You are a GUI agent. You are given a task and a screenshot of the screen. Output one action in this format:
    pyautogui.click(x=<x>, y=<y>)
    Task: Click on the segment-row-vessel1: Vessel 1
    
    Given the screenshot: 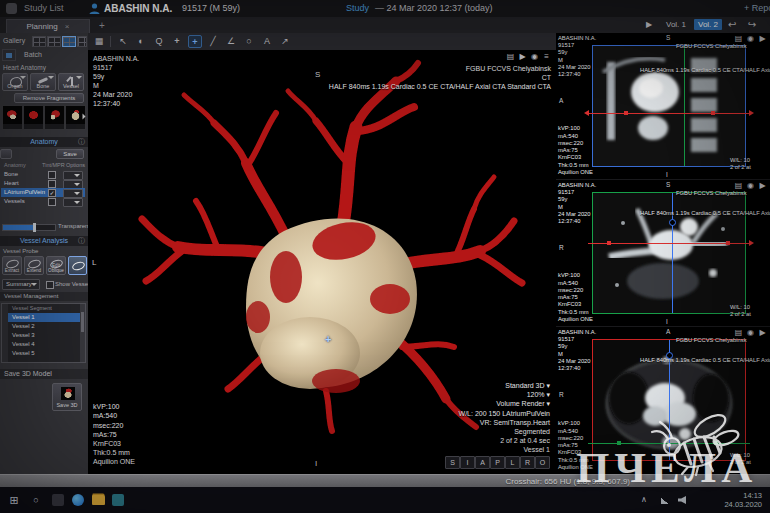 What is the action you would take?
    pyautogui.click(x=46, y=318)
    